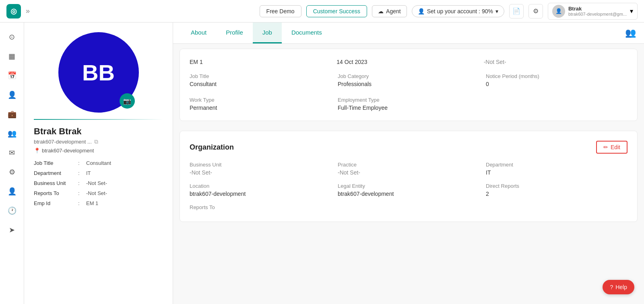 The image size is (644, 304). Describe the element at coordinates (98, 193) in the screenshot. I see `meta-reports-to: Reports To : -Not Set-` at that location.